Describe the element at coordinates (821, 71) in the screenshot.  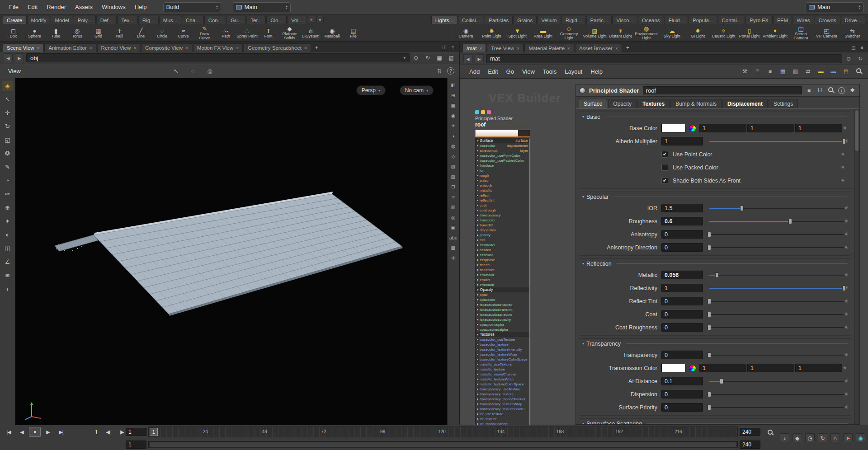
I see `sticky-note-icon: ▬` at that location.